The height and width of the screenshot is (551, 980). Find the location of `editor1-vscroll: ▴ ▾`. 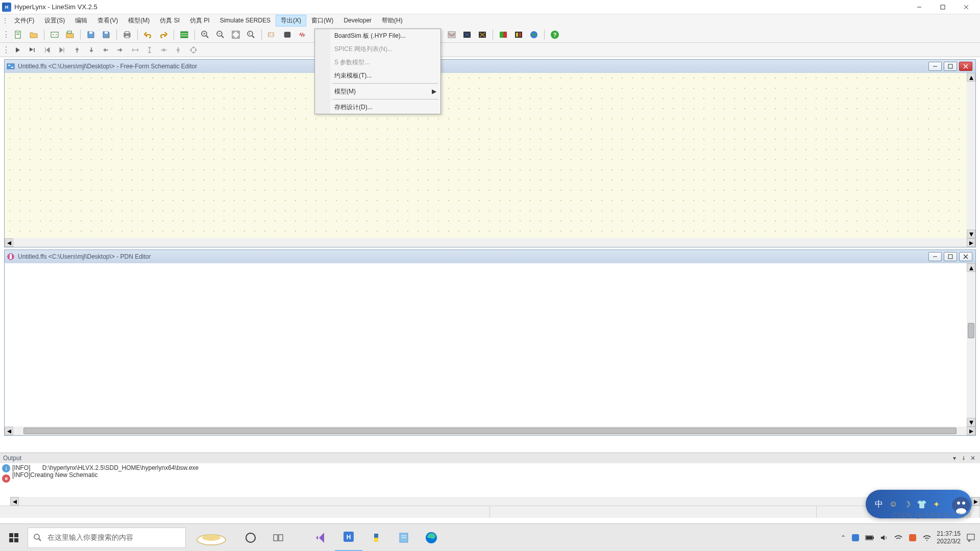

editor1-vscroll: ▴ ▾ is located at coordinates (971, 156).